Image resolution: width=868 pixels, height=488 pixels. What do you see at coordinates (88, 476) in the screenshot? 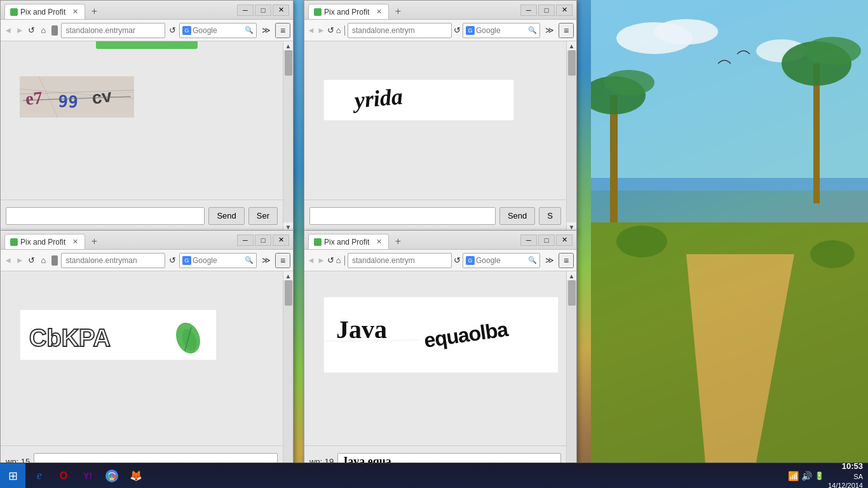
I see `yahoo-icon: Y!` at bounding box center [88, 476].